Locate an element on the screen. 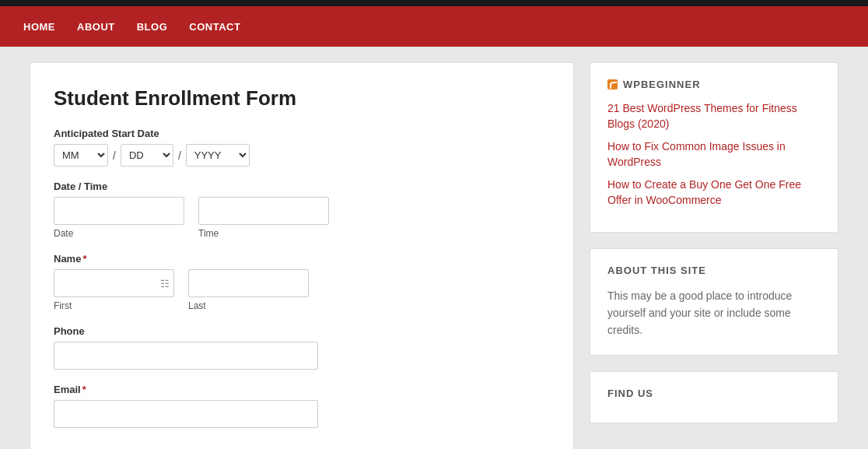  first-sublabel: First is located at coordinates (114, 306).